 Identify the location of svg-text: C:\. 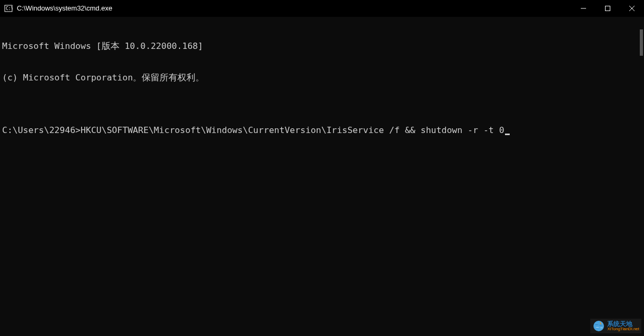
(9, 8).